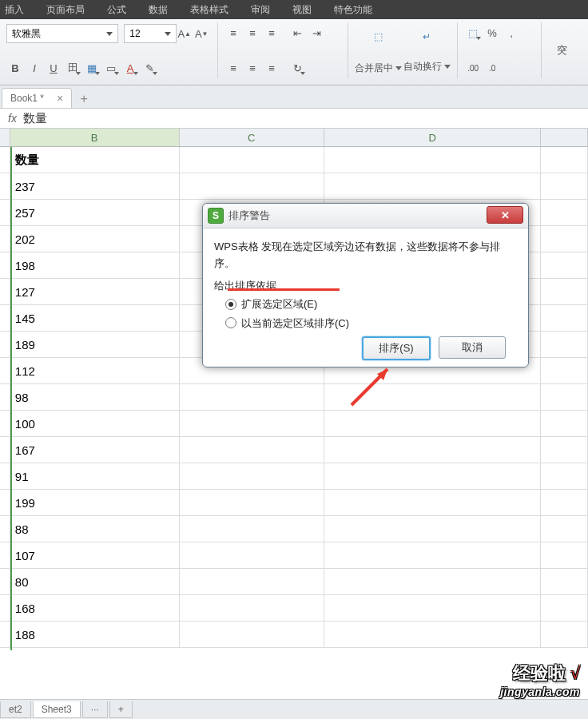  I want to click on cell: 199, so click(95, 503).